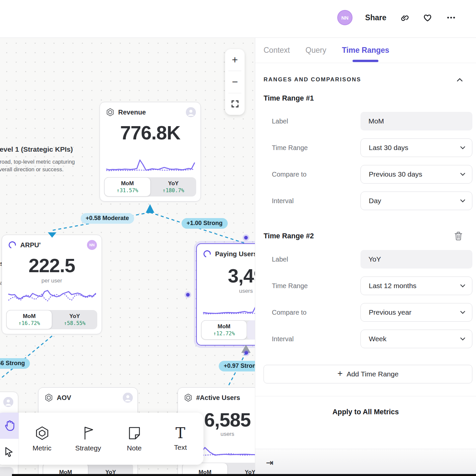 The height and width of the screenshot is (476, 476). Describe the element at coordinates (181, 439) in the screenshot. I see `add-text-button: T Text` at that location.